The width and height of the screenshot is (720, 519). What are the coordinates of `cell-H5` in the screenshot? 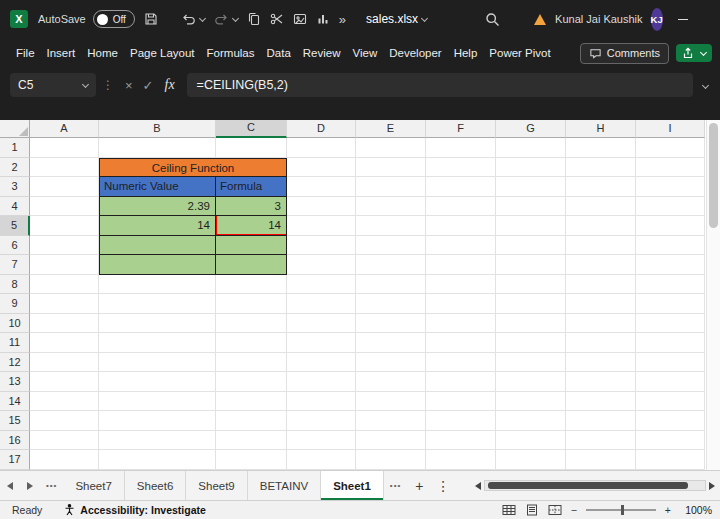 It's located at (601, 226).